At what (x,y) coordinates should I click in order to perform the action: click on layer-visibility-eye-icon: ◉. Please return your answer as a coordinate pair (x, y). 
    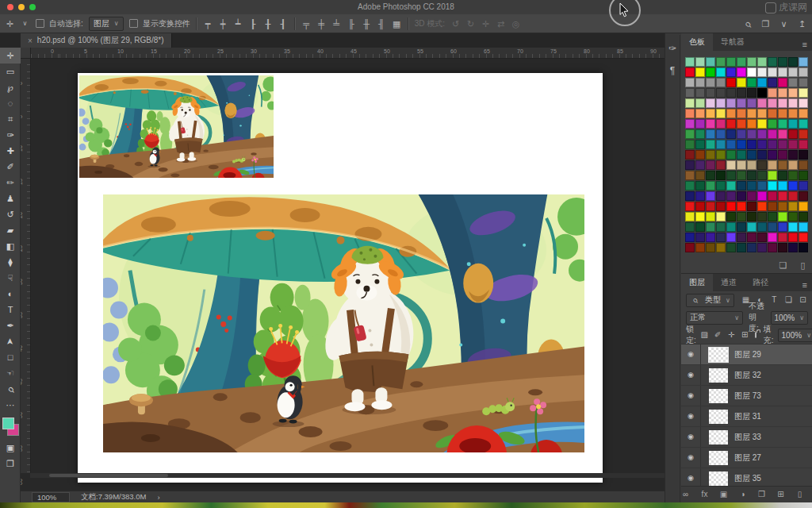
    Looking at the image, I should click on (691, 354).